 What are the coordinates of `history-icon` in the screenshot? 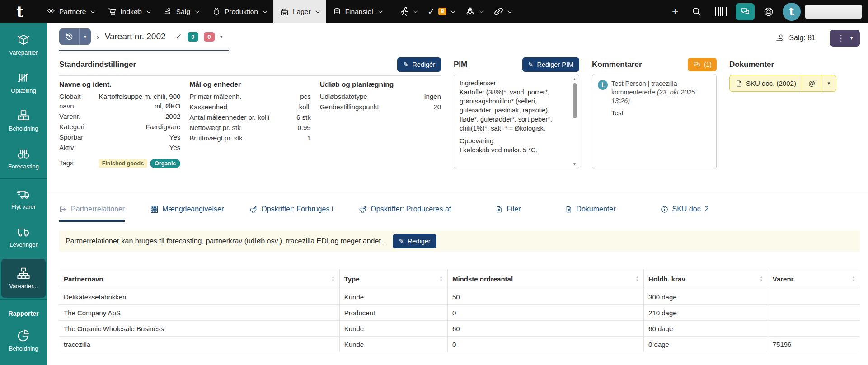 It's located at (69, 37).